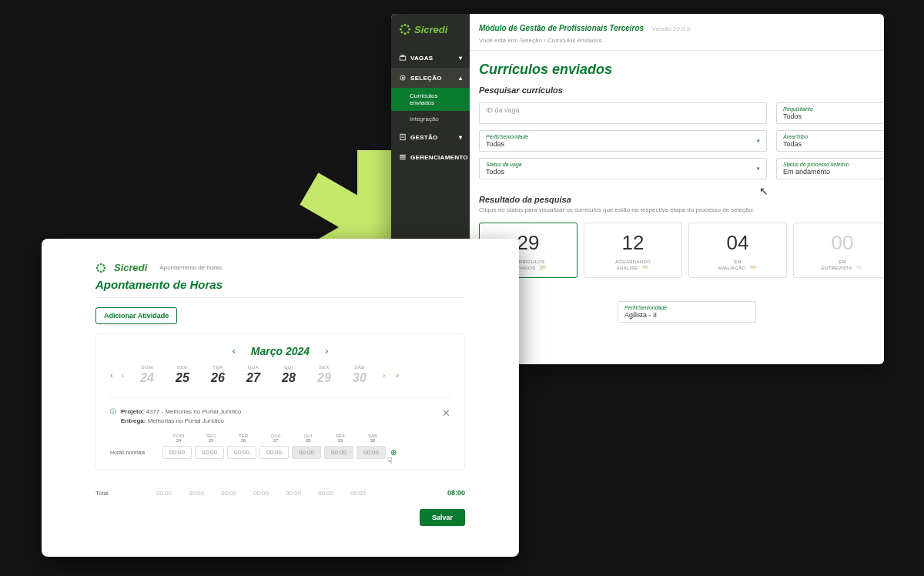  What do you see at coordinates (113, 411) in the screenshot?
I see `info-icon: ⓘ` at bounding box center [113, 411].